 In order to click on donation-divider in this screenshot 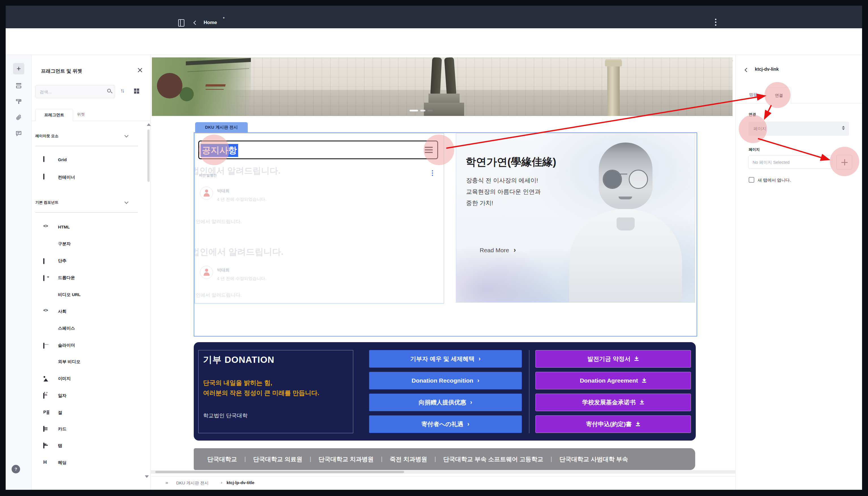, I will do `click(529, 392)`.